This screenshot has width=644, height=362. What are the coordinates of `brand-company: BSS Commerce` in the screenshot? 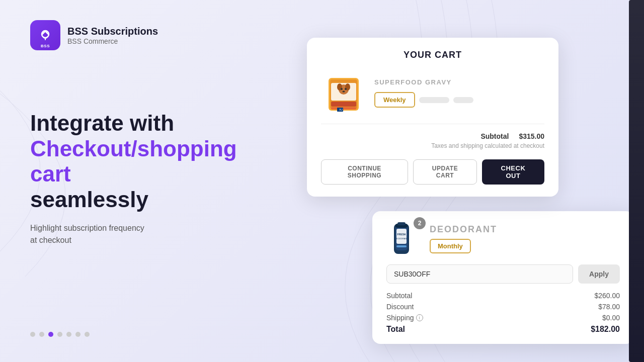 It's located at (113, 41).